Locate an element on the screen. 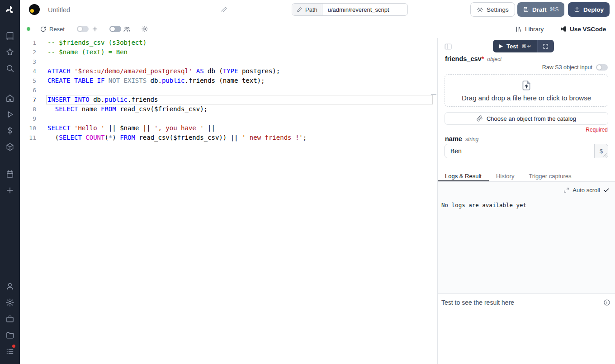 The image size is (615, 364). collapse-panel-columns-icon is located at coordinates (448, 47).